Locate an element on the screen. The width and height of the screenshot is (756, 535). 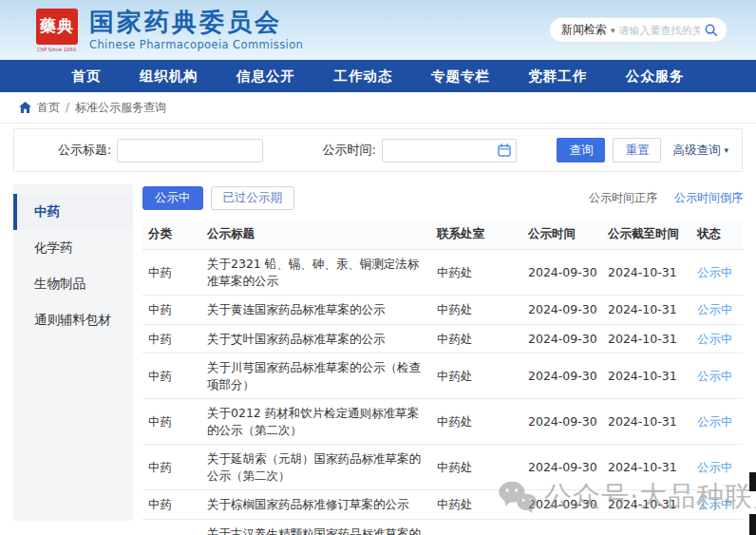
table-row: 中药 关于艾叶国家药品标准草案的公示 中药处 2024-09-30 2024-1… is located at coordinates (443, 338).